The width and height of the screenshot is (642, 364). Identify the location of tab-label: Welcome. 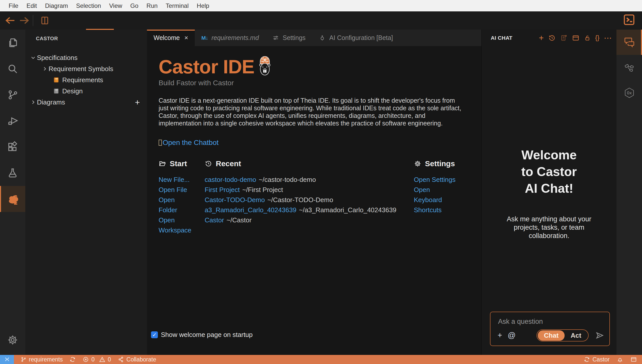
(167, 38).